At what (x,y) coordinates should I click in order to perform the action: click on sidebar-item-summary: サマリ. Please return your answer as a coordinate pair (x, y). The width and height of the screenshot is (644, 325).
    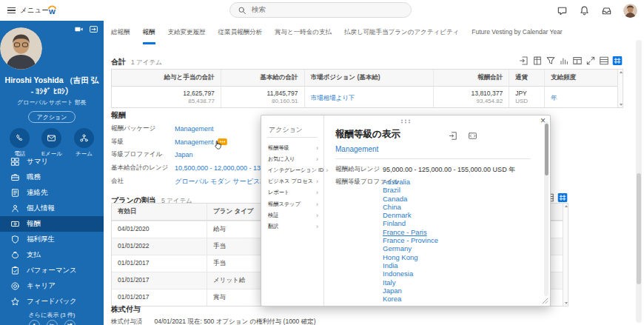
    Looking at the image, I should click on (52, 161).